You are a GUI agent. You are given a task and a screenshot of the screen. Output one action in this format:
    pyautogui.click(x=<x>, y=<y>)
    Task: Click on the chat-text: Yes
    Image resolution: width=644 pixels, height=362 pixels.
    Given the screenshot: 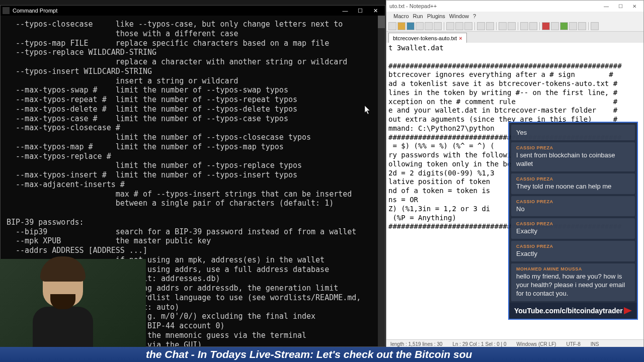 What is the action you would take?
    pyautogui.click(x=573, y=133)
    